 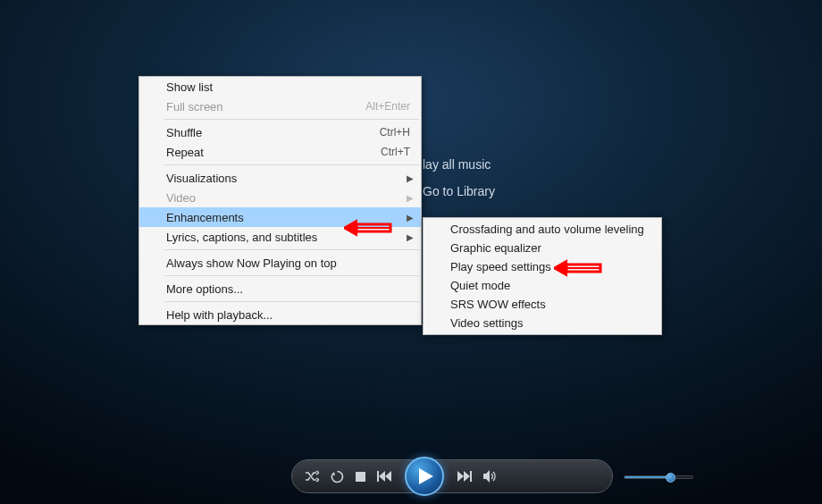 I want to click on submenu-srs-wow: SRS WOW effects, so click(x=542, y=304).